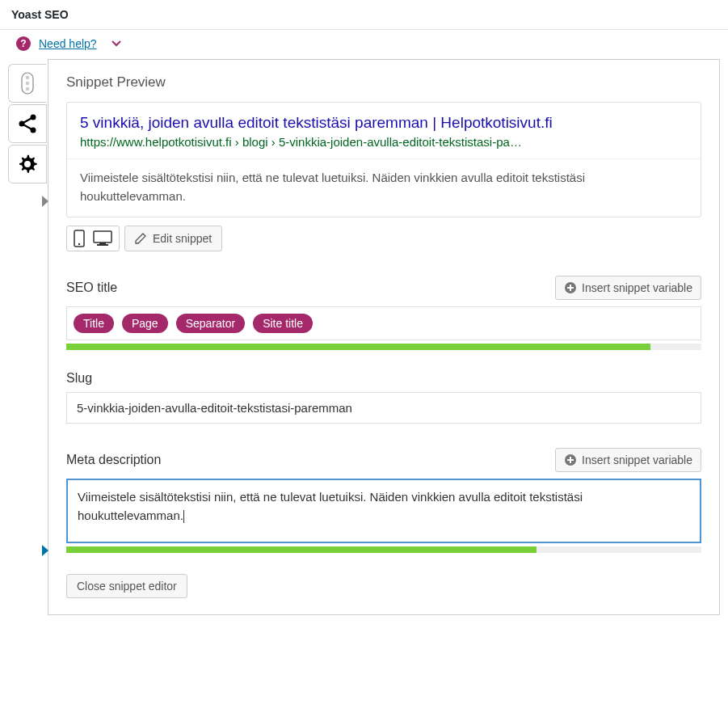 This screenshot has width=728, height=713. I want to click on preview-description: Viimeistele sisältötekstisi niin, että n…, so click(384, 188).